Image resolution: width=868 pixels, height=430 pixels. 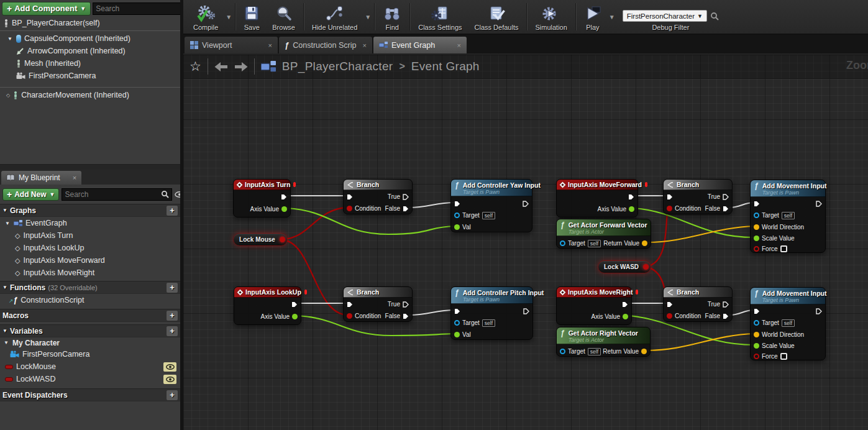 I want to click on node-add-movement-input-1: ƒ Add Movement Input Target is Pawn Targ…, so click(x=788, y=216).